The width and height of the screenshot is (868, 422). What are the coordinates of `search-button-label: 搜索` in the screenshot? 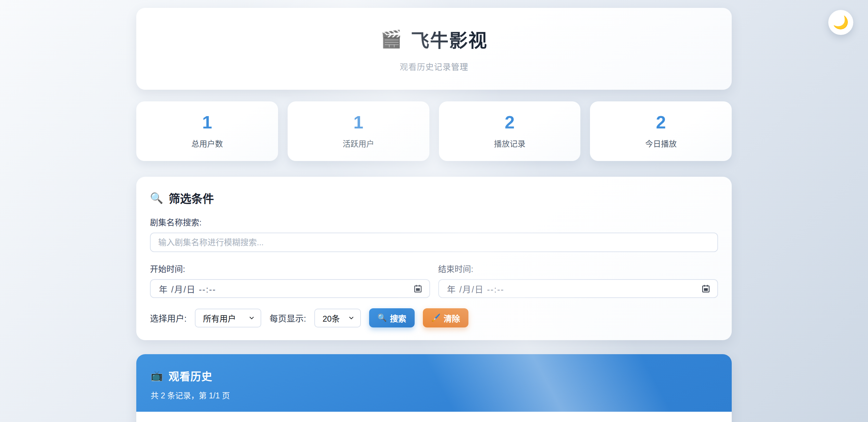 It's located at (398, 318).